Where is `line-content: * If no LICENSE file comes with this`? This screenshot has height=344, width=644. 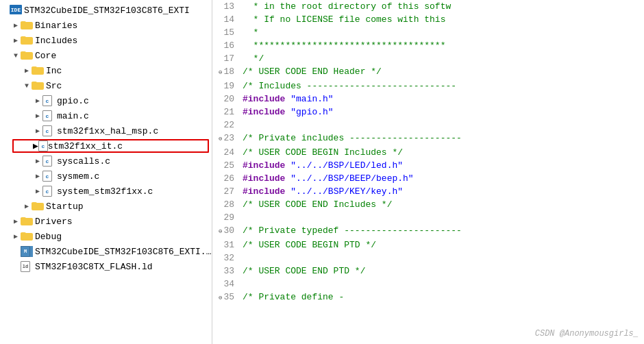 line-content: * If no LICENSE file comes with this is located at coordinates (442, 19).